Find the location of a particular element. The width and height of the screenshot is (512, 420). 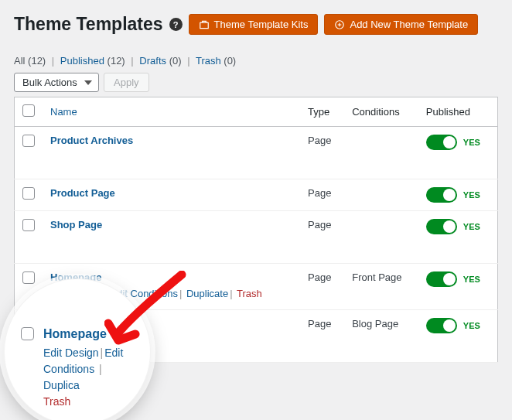

page-title: Theme Templates is located at coordinates (88, 25).